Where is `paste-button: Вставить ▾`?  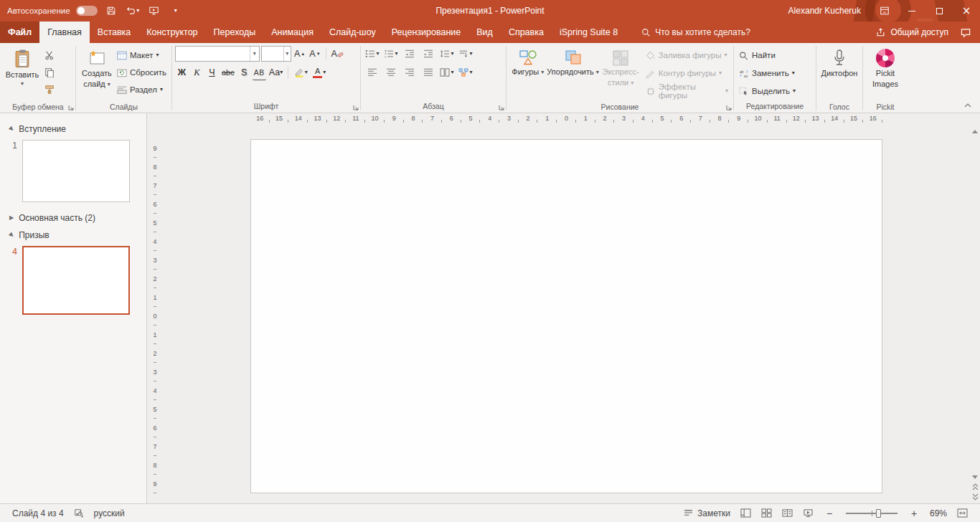
paste-button: Вставить ▾ is located at coordinates (22, 74).